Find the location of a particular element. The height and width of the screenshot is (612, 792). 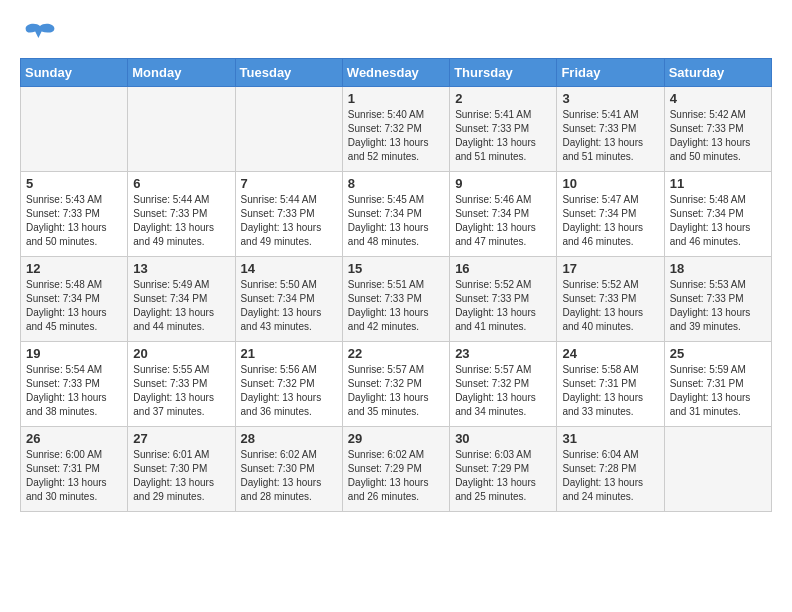

day-info: Sunrise: 5:50 AMSunset: 7:34 PMDaylight:… is located at coordinates (289, 306).